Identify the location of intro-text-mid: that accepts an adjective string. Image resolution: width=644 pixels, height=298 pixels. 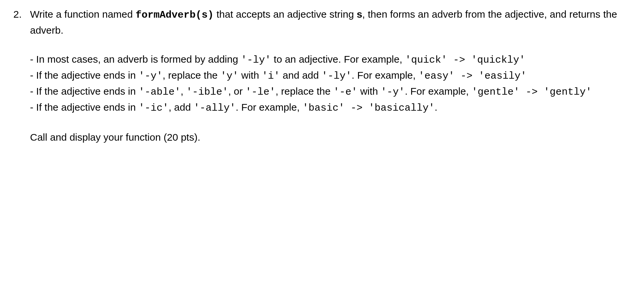
(285, 14).